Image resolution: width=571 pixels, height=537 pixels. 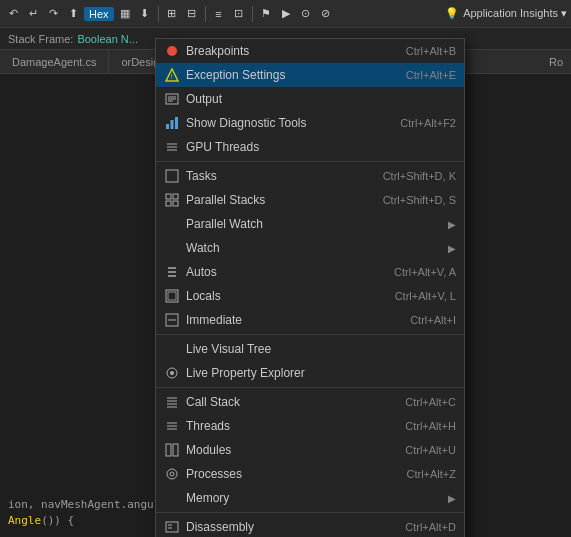 What do you see at coordinates (286, 14) in the screenshot?
I see `toolbar-icon-12: ▶` at bounding box center [286, 14].